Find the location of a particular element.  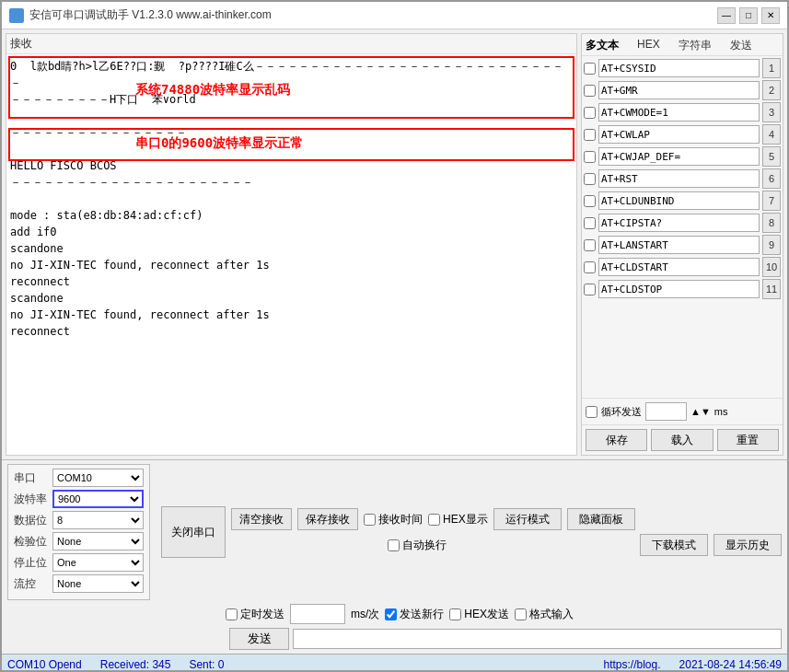

serial-settings: 串口 COM10 波特率 9600 数据位 8 is located at coordinates (79, 532).